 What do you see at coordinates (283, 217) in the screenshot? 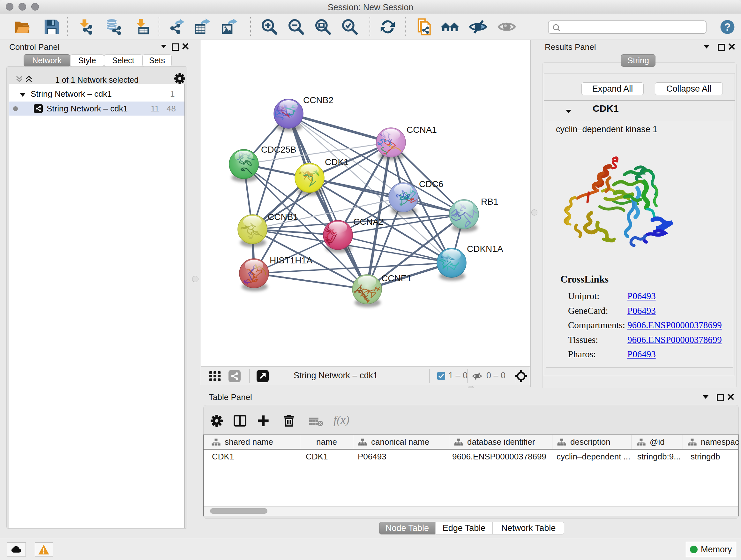
I see `svg-text: CCNB1` at bounding box center [283, 217].